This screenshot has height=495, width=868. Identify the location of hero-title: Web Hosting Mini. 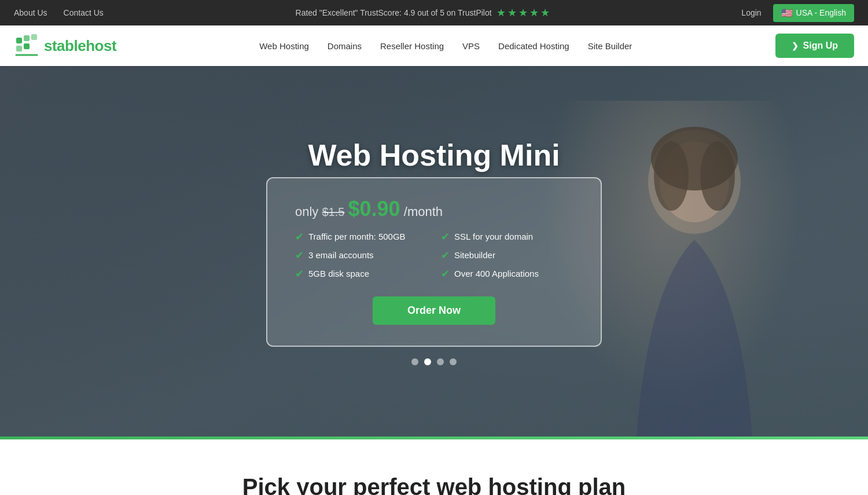
(434, 155).